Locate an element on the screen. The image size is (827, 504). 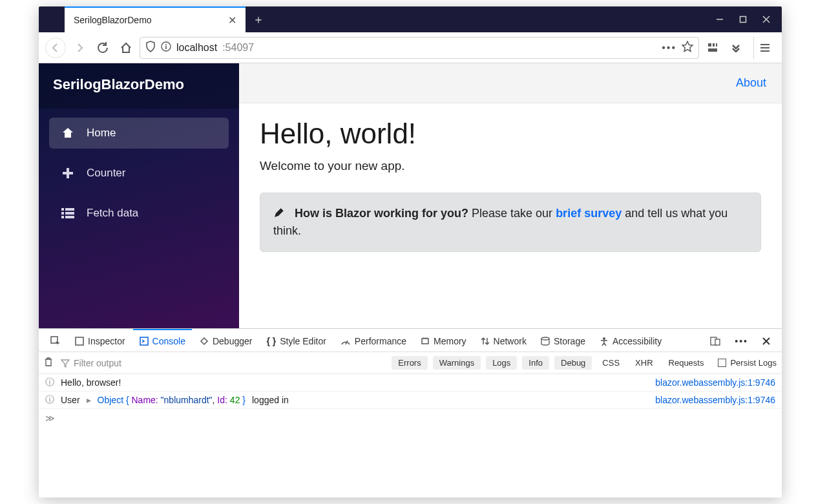
log-suffix: logged in is located at coordinates (270, 400).